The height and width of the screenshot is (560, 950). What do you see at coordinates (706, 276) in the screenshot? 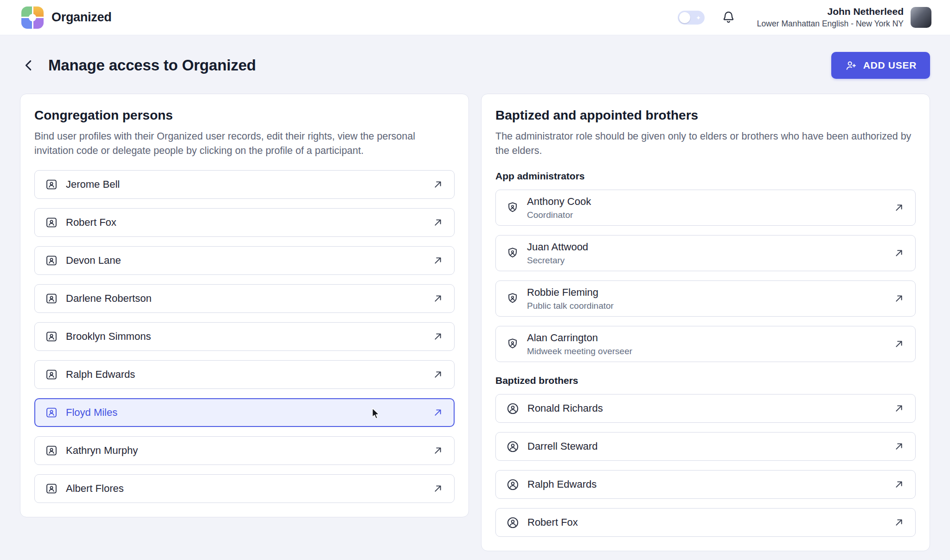
I see `admins-list: Anthony Cook Coordinator Juan Attwood Se…` at bounding box center [706, 276].